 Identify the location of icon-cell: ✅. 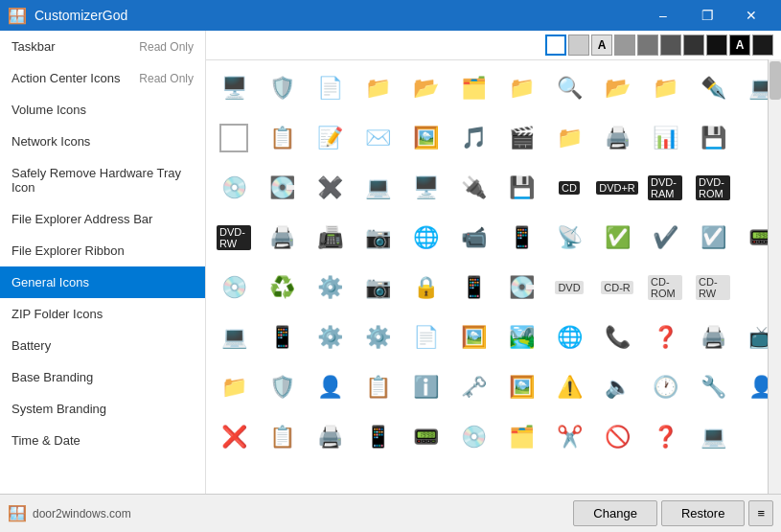
(617, 238).